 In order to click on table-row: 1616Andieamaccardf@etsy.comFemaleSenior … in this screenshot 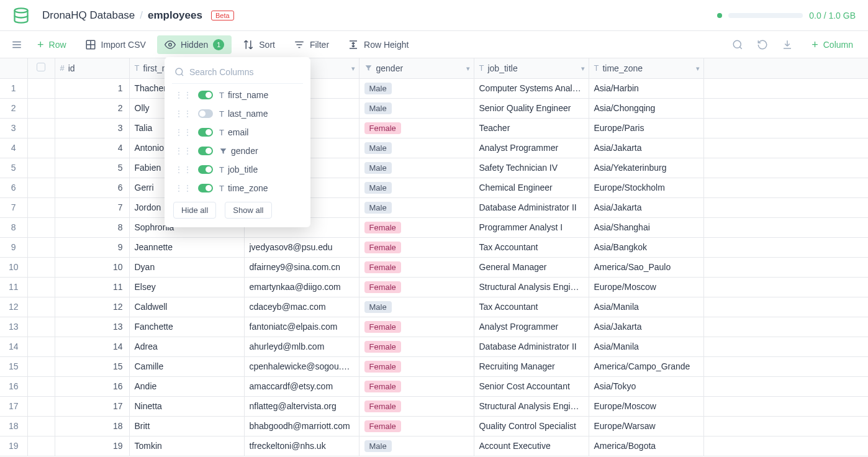, I will do `click(434, 386)`.